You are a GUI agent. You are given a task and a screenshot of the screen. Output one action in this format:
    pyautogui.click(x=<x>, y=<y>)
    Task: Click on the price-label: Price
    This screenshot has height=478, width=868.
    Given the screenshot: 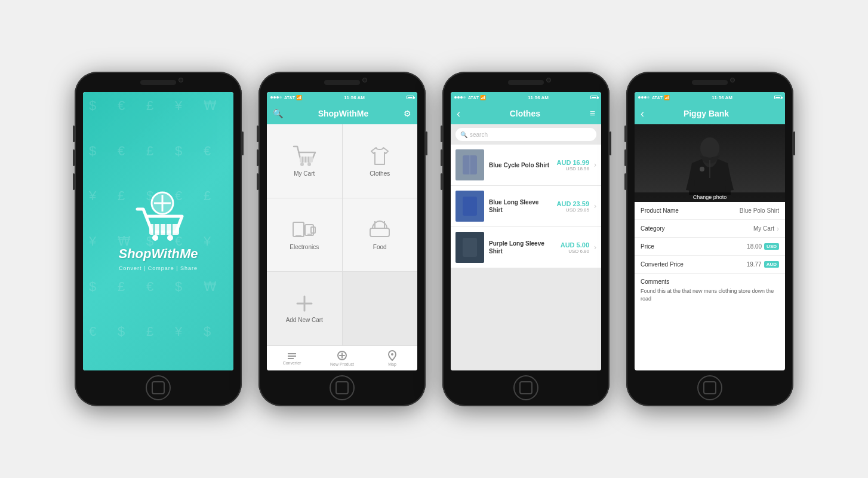 What is the action you would take?
    pyautogui.click(x=667, y=246)
    